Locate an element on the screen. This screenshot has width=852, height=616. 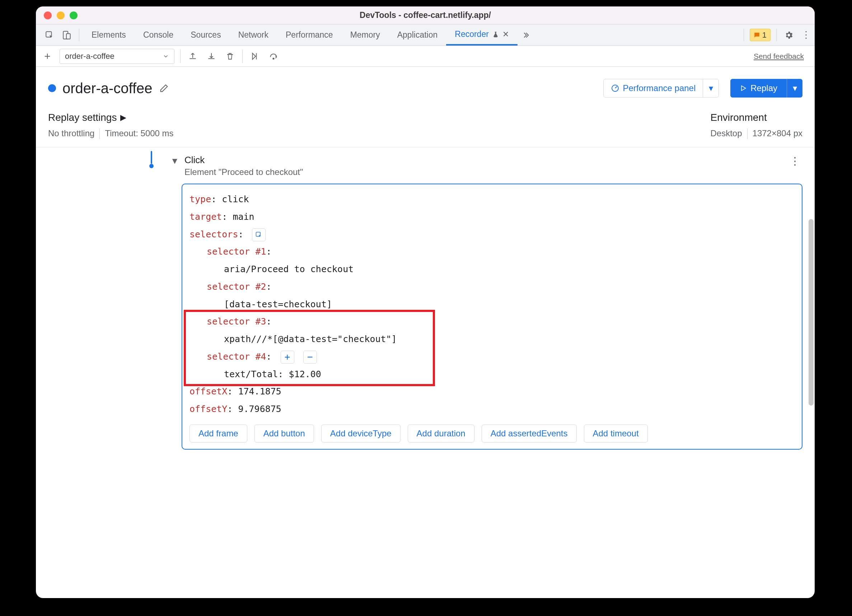
issues-badge: 1 is located at coordinates (760, 35).